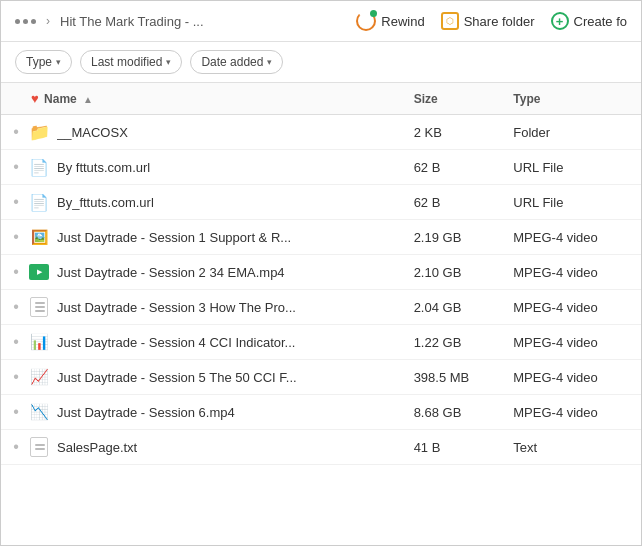  What do you see at coordinates (321, 202) in the screenshot?
I see `table-row: • 📄 By_fttuts.com.url 62 B URL File` at bounding box center [321, 202].